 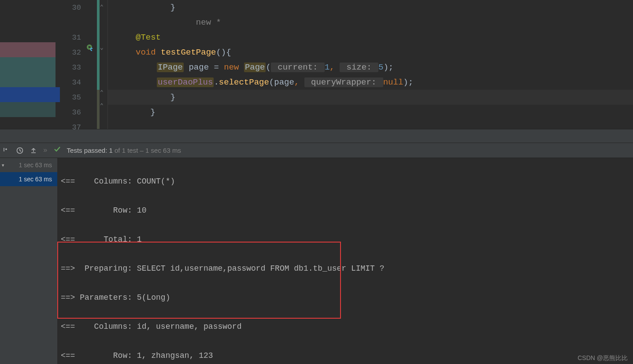 What do you see at coordinates (73, 82) in the screenshot?
I see `line-number: 34` at bounding box center [73, 82].